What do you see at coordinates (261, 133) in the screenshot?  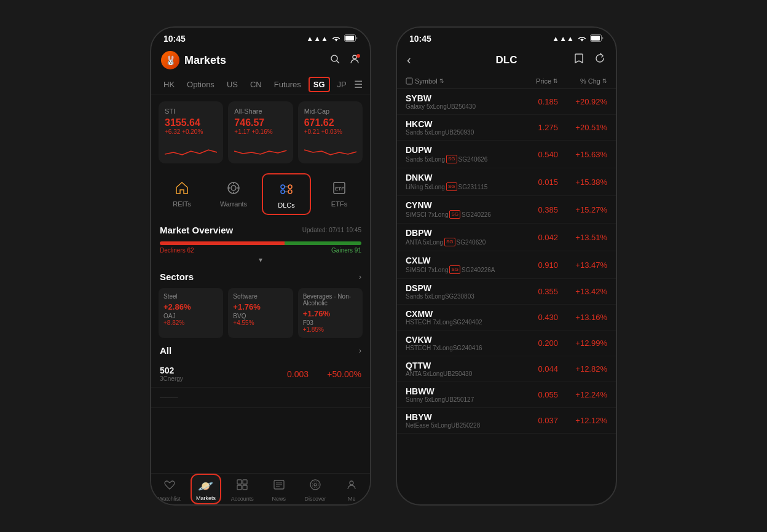 I see `market-card-allshare: All-Share 746.57 +1.17 +0.16%` at bounding box center [261, 133].